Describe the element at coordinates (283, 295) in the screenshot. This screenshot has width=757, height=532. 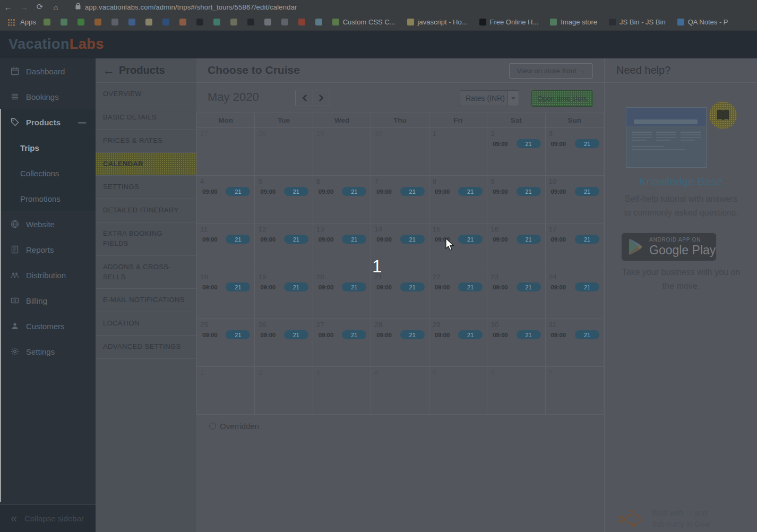
I see `calendar-day-cell: 1909:0021` at that location.